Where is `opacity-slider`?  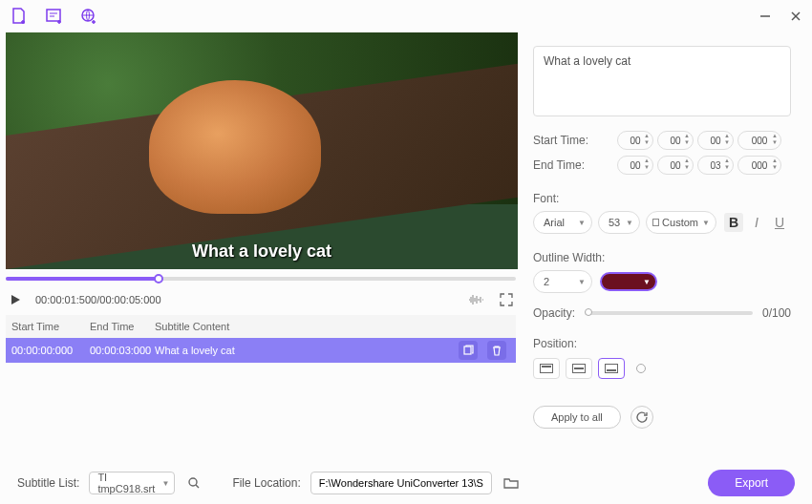
opacity-slider is located at coordinates (669, 313).